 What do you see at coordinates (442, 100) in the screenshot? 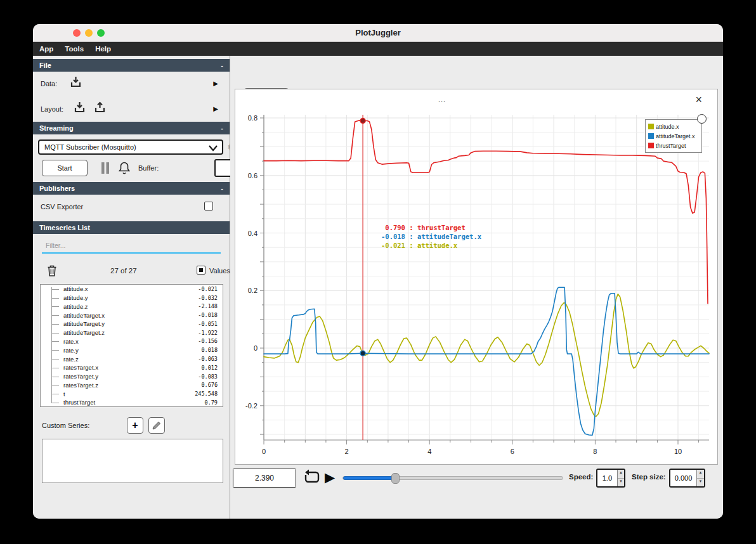
I see `plot-title-dots: ...` at bounding box center [442, 100].